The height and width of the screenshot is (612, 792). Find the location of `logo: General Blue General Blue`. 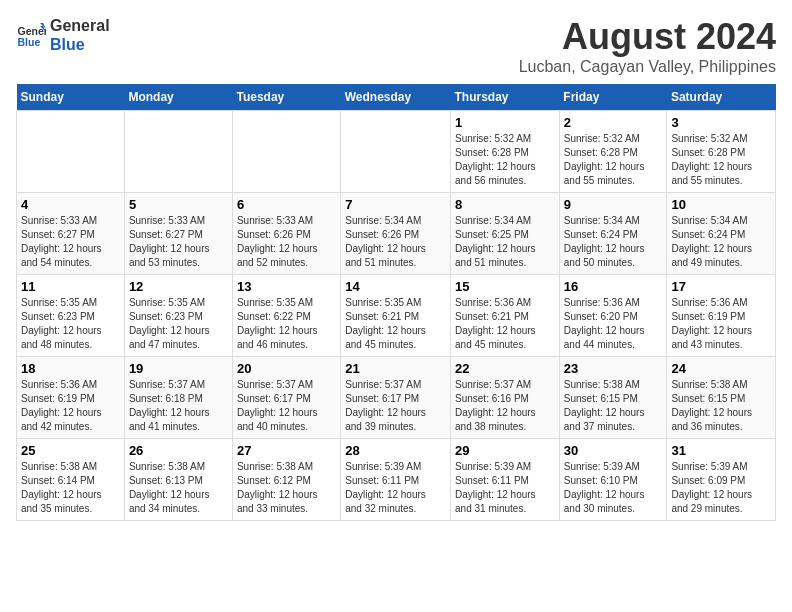

logo: General Blue General Blue is located at coordinates (63, 35).